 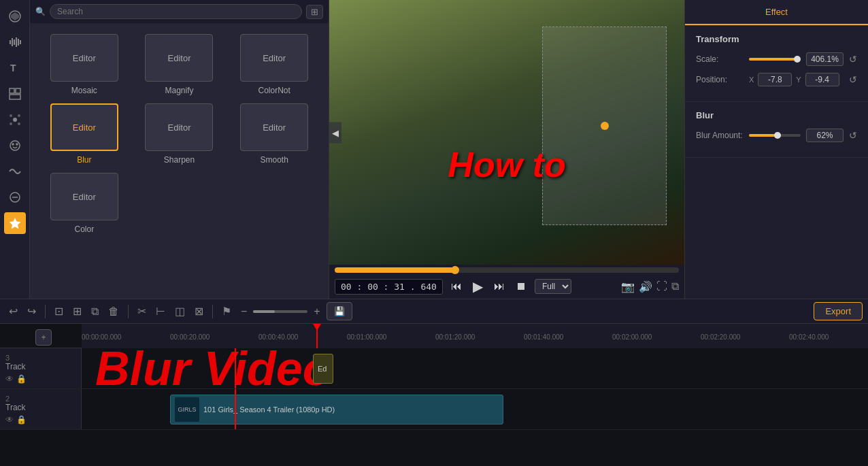 I want to click on effect-colornot-label: ColorNot, so click(x=273, y=90).